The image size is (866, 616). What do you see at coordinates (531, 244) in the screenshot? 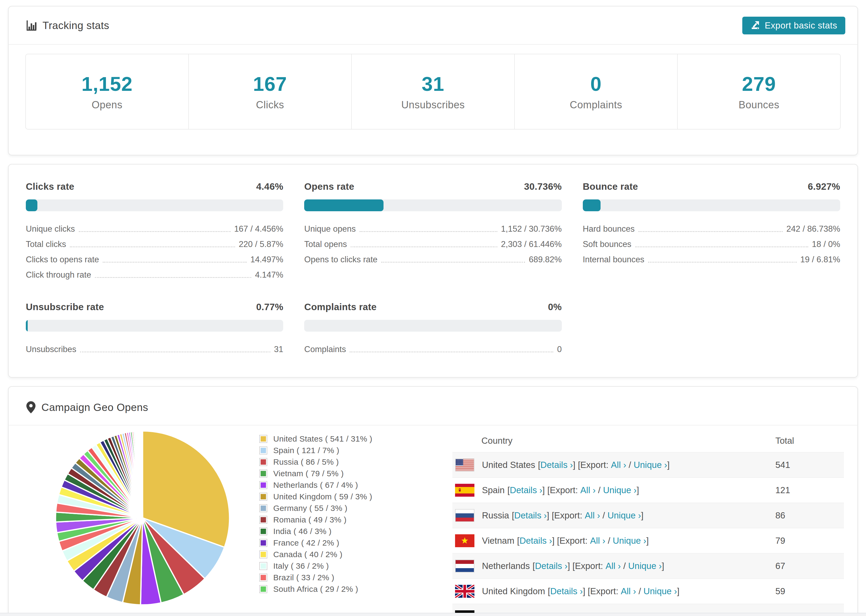
I see `stat-value: 2,303 / 61.446%` at bounding box center [531, 244].